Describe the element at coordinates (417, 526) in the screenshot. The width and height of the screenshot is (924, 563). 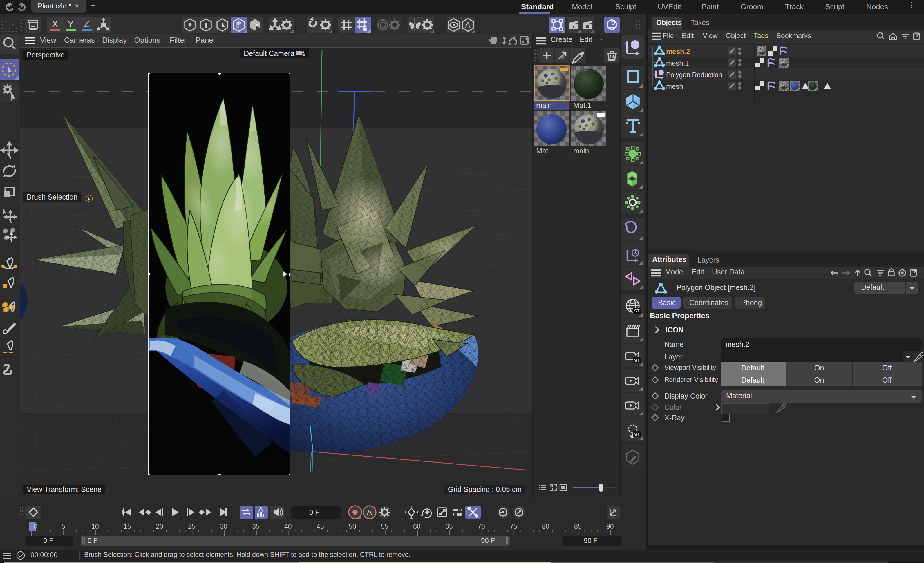
I see `svg-text: 60` at that location.